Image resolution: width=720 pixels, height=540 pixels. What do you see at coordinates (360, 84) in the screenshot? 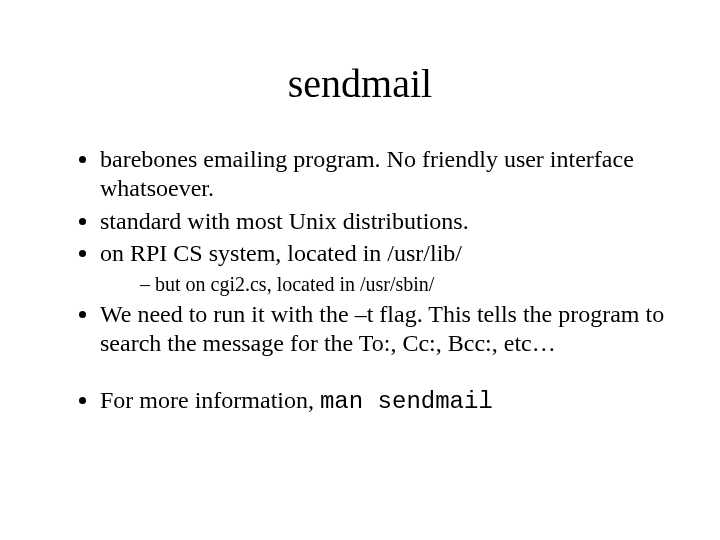
I see `slide-title: sendmail` at bounding box center [360, 84].